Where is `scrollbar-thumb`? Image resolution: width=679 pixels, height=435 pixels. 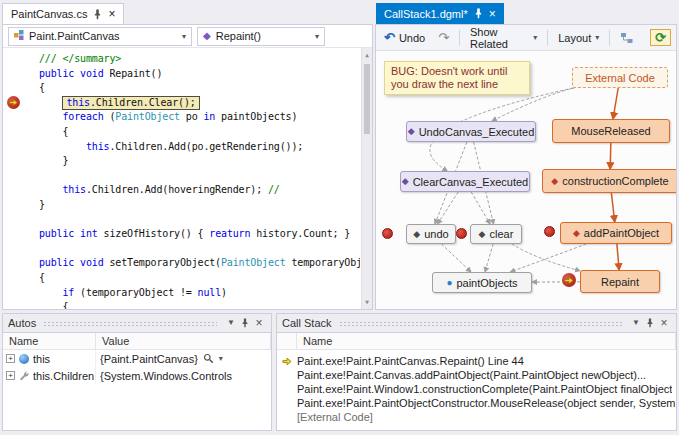 scrollbar-thumb is located at coordinates (367, 99).